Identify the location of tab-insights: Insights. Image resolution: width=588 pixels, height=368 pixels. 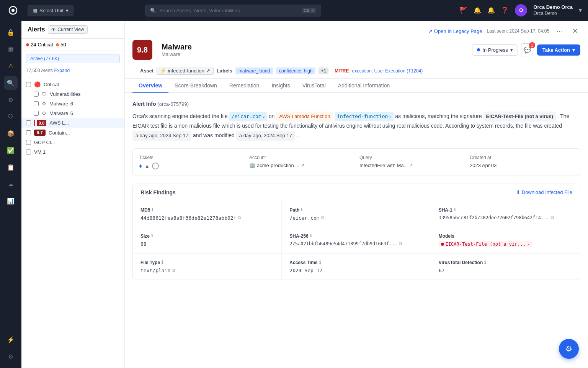
(281, 86).